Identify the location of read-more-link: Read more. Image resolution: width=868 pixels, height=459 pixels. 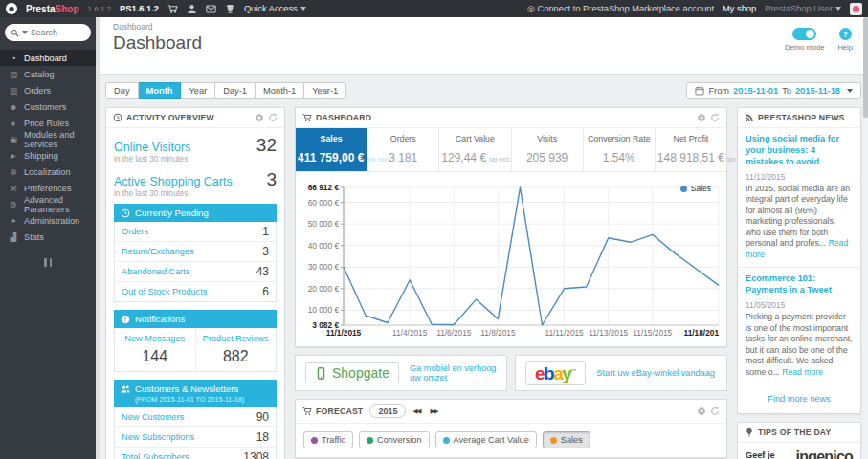
(802, 372).